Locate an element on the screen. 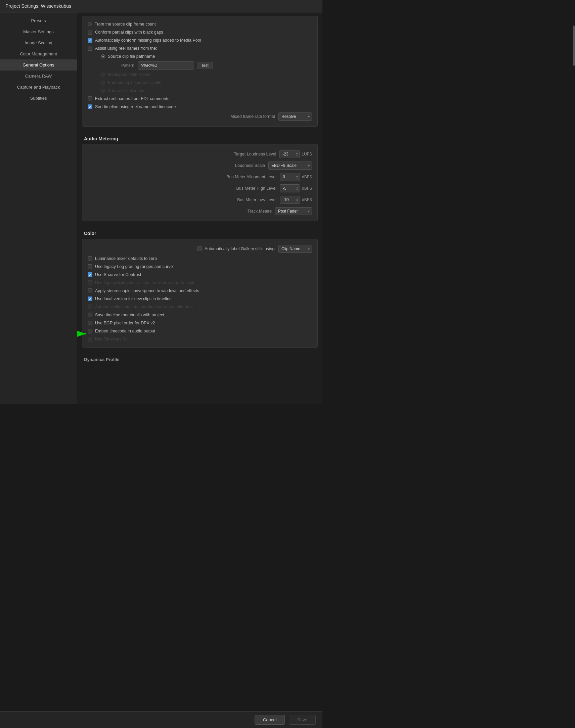 The image size is (575, 728). bus-low-down: ▼ is located at coordinates (297, 201).